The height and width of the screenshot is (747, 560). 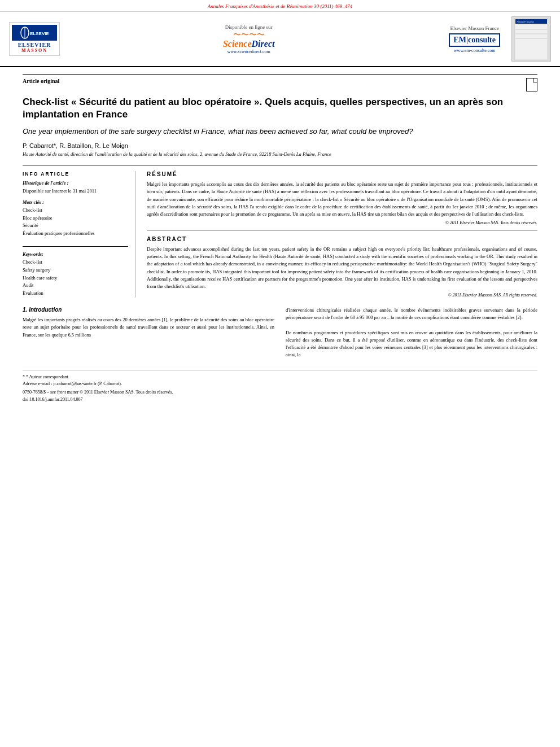 What do you see at coordinates (342, 230) in the screenshot?
I see `divider-resume-abstract` at bounding box center [342, 230].